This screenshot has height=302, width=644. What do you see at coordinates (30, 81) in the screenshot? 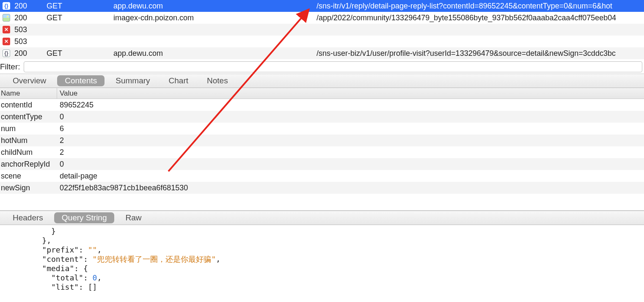
I see `tab-overview: Overview` at bounding box center [30, 81].